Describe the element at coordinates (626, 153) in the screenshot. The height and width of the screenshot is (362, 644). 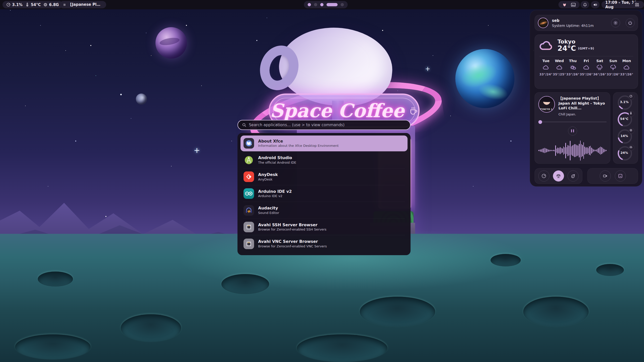
I see `disk-gauge: 24%` at that location.